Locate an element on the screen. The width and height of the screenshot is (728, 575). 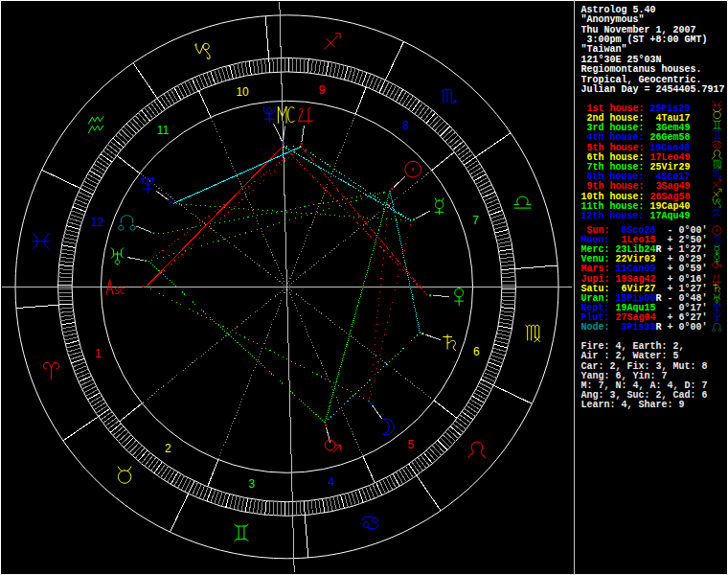
svg-text: 9 is located at coordinates (322, 90).